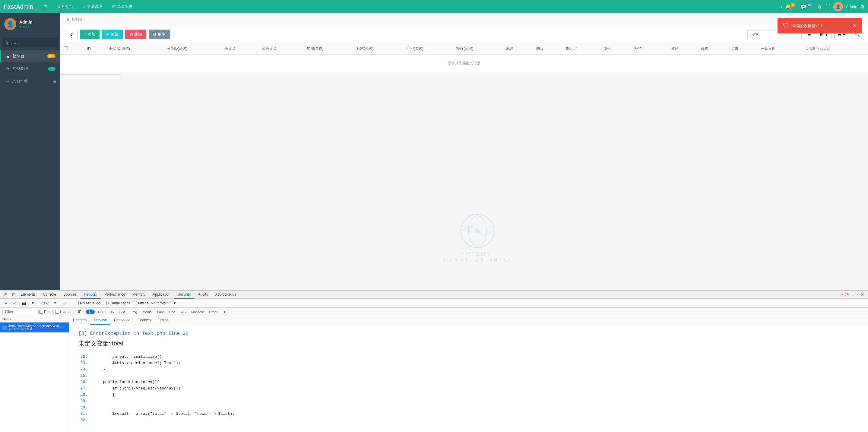 Image resolution: width=868 pixels, height=432 pixels. Describe the element at coordinates (45, 7) in the screenshot. I see `nav-menu-toggle: ☰` at that location.